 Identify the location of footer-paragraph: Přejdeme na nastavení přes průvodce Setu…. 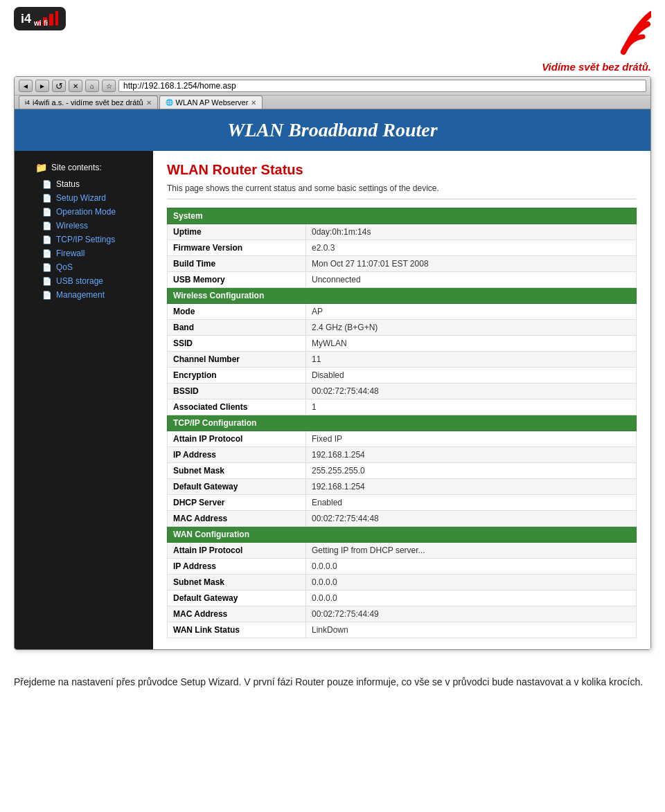
(328, 682).